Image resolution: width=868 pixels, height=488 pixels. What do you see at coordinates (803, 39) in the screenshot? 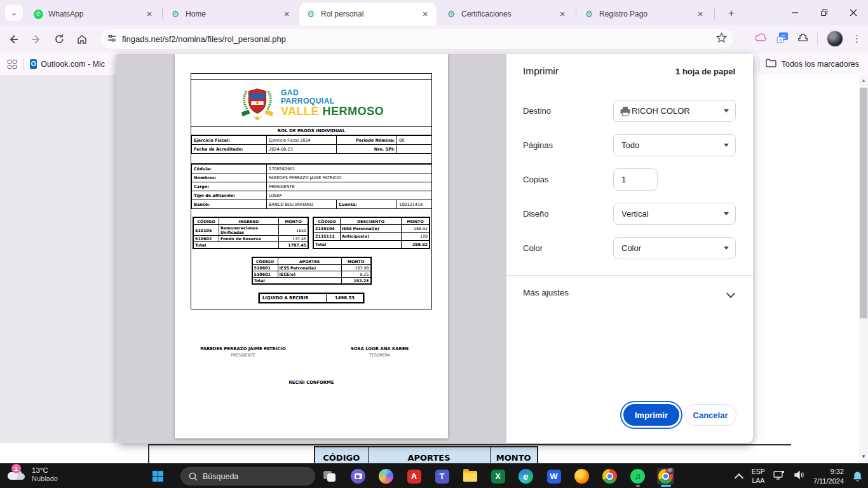
I see `extensions-icon` at bounding box center [803, 39].